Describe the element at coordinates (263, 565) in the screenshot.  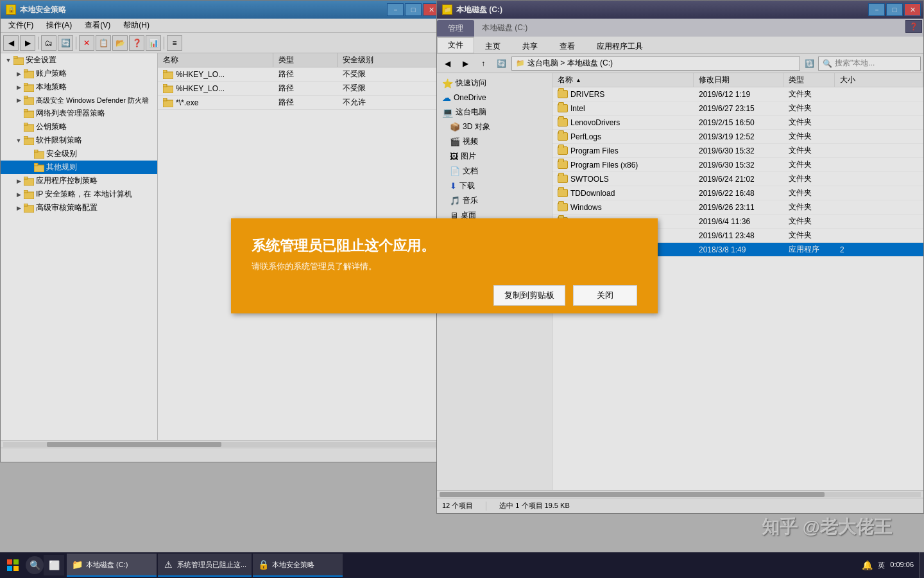
I see `taskbar-icon-policy: 🔒` at that location.